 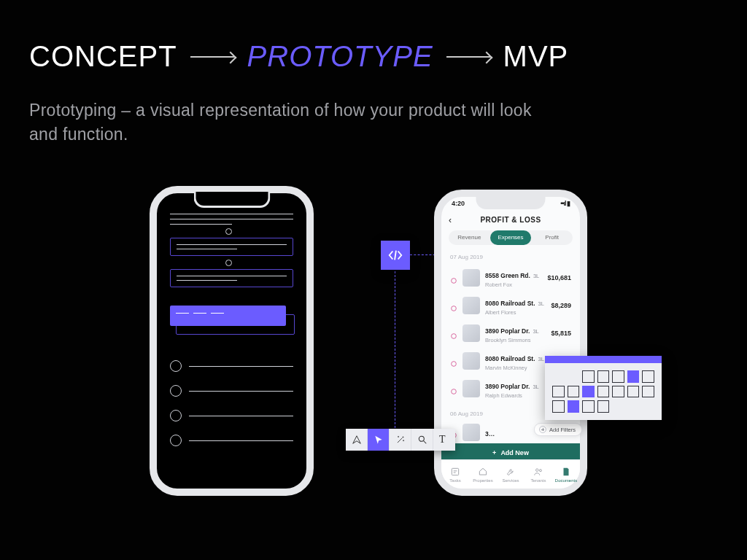 I want to click on tab-properties: Properties, so click(x=483, y=474).